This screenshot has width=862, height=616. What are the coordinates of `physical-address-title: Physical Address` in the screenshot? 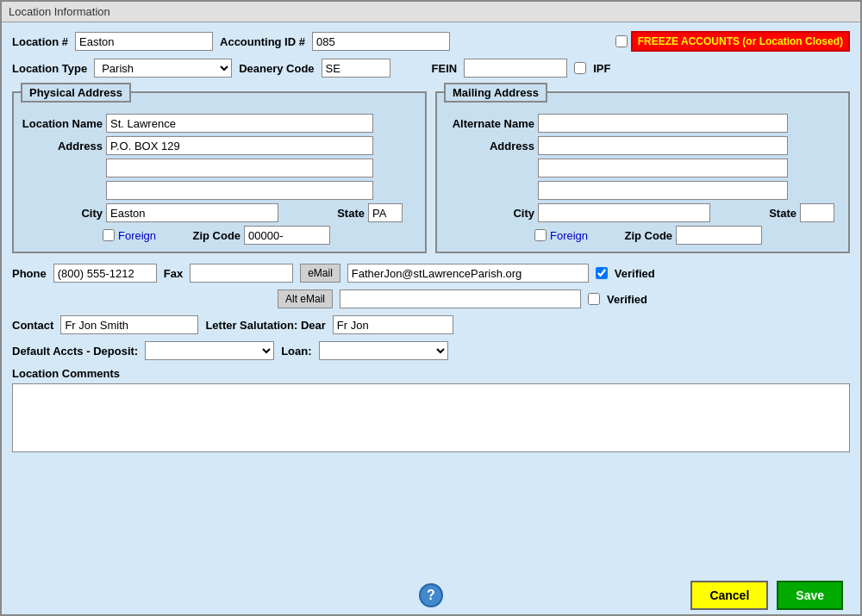 It's located at (76, 93).